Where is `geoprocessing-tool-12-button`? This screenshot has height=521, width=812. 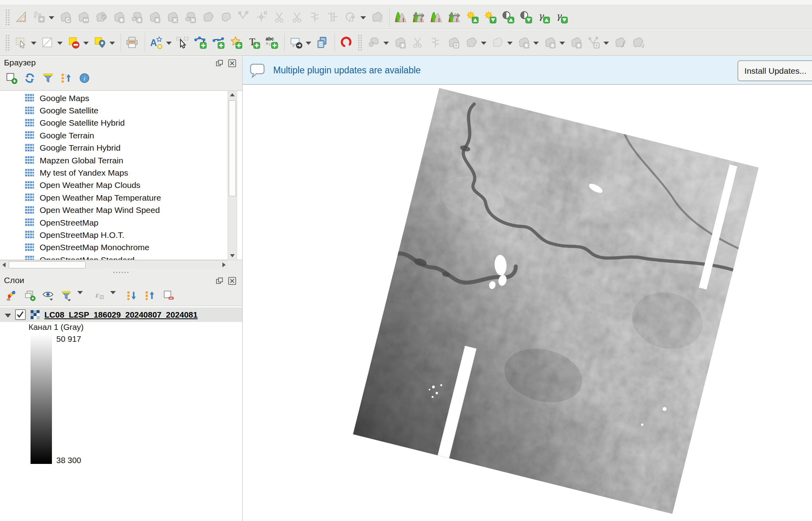 geoprocessing-tool-12-button is located at coordinates (620, 42).